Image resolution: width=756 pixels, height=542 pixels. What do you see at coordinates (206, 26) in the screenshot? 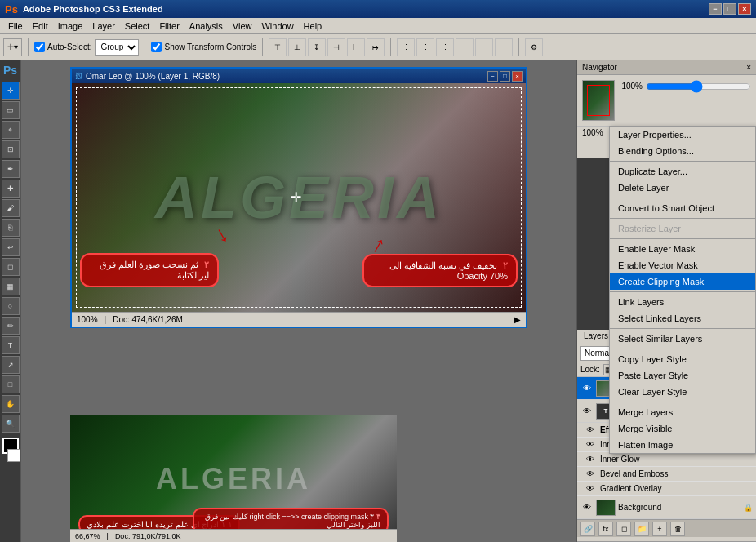
I see `menu-analysis: Analysis` at bounding box center [206, 26].